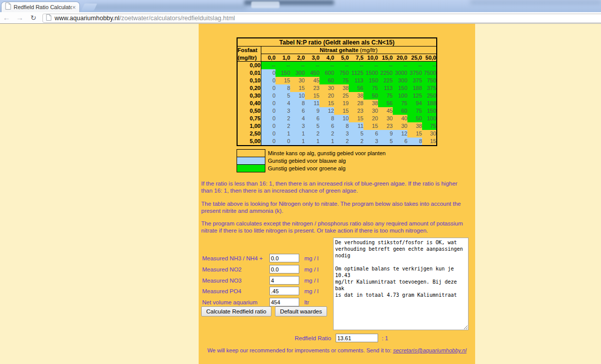 This screenshot has width=601, height=364. What do you see at coordinates (327, 58) in the screenshot?
I see `nitraat-column-header: 4,0` at bounding box center [327, 58].